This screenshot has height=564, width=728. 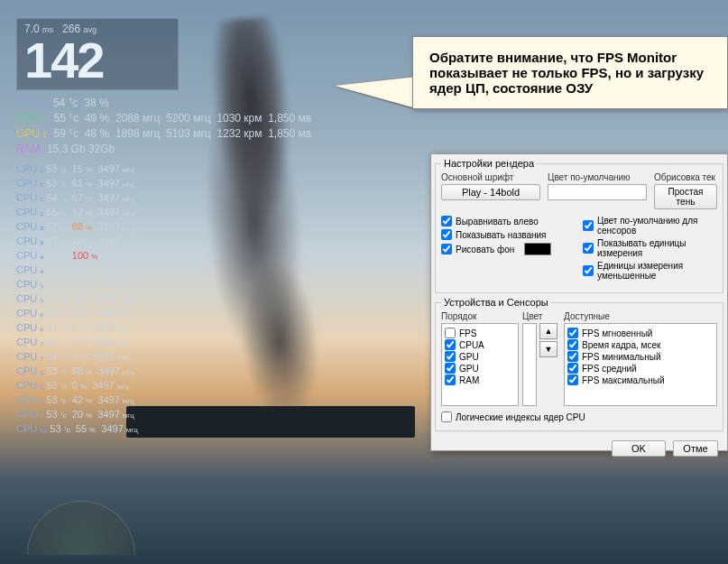 I want to click on cancel-button: Отме, so click(x=696, y=448).